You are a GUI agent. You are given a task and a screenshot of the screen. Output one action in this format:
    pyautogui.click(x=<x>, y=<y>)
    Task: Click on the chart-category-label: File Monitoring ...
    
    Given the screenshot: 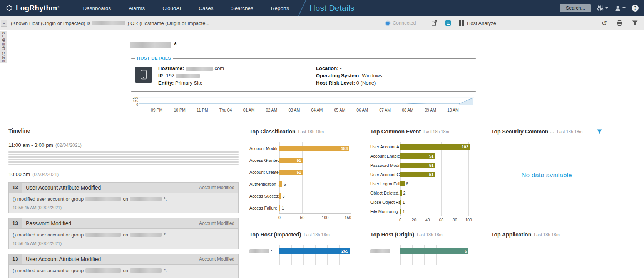 What is the action you would take?
    pyautogui.click(x=385, y=211)
    